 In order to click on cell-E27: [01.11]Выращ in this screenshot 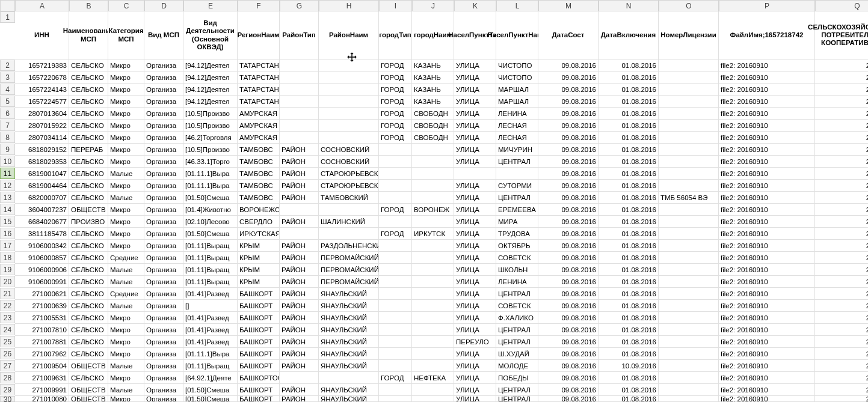, I will do `click(211, 366)`.